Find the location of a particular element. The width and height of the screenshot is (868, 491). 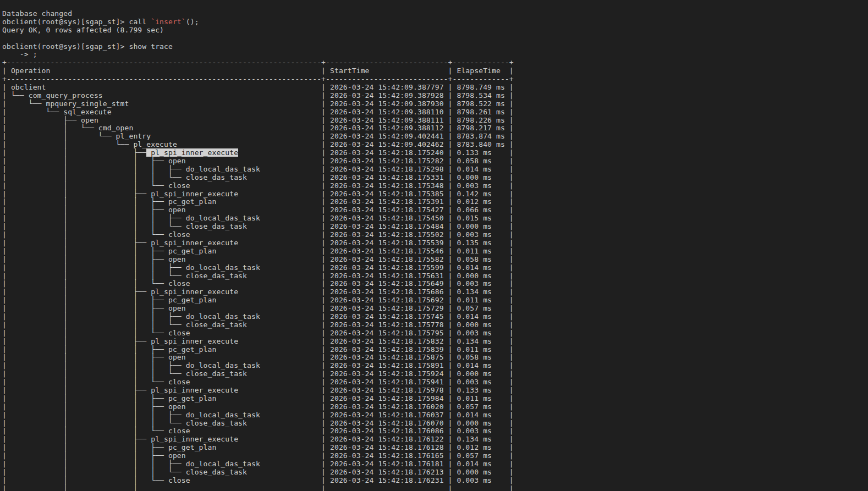

terminal-line: -> ; is located at coordinates (435, 55).